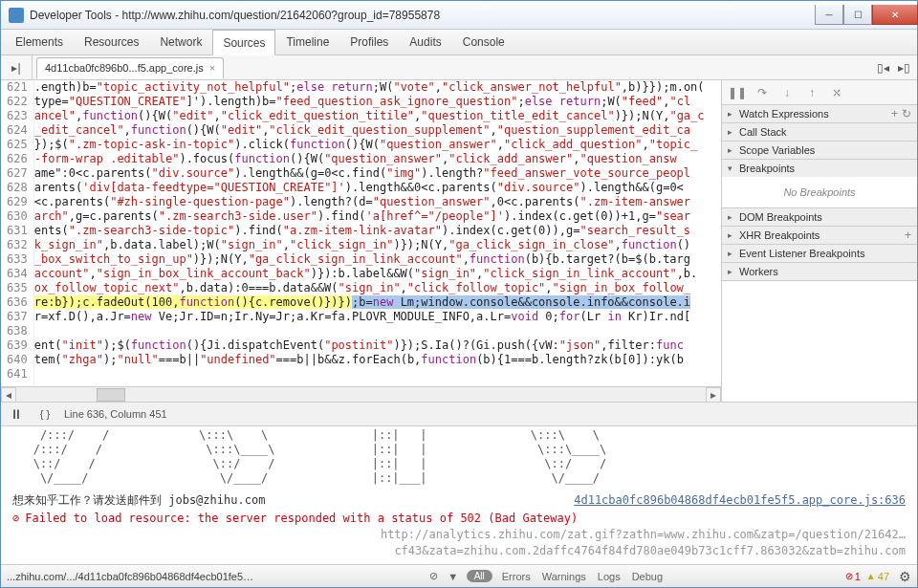 Image resolution: width=918 pixels, height=588 pixels. Describe the element at coordinates (308, 42) in the screenshot. I see `tab-timeline: Timeline` at that location.